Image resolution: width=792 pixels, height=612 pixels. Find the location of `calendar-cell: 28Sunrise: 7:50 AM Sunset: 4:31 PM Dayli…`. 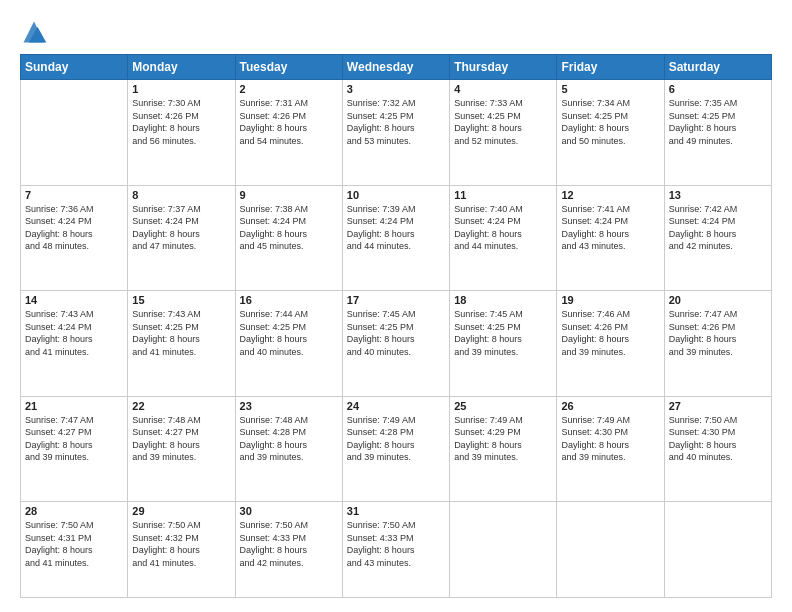

calendar-cell: 28Sunrise: 7:50 AM Sunset: 4:31 PM Dayli… is located at coordinates (74, 550).